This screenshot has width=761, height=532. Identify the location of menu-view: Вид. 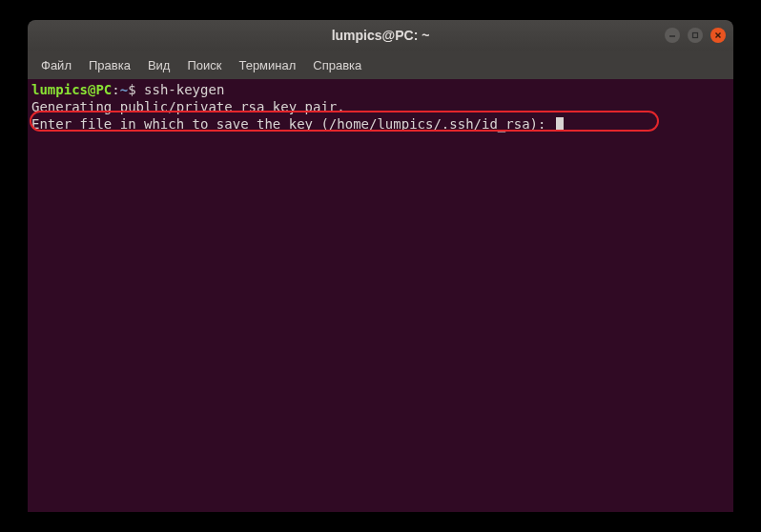
(159, 65).